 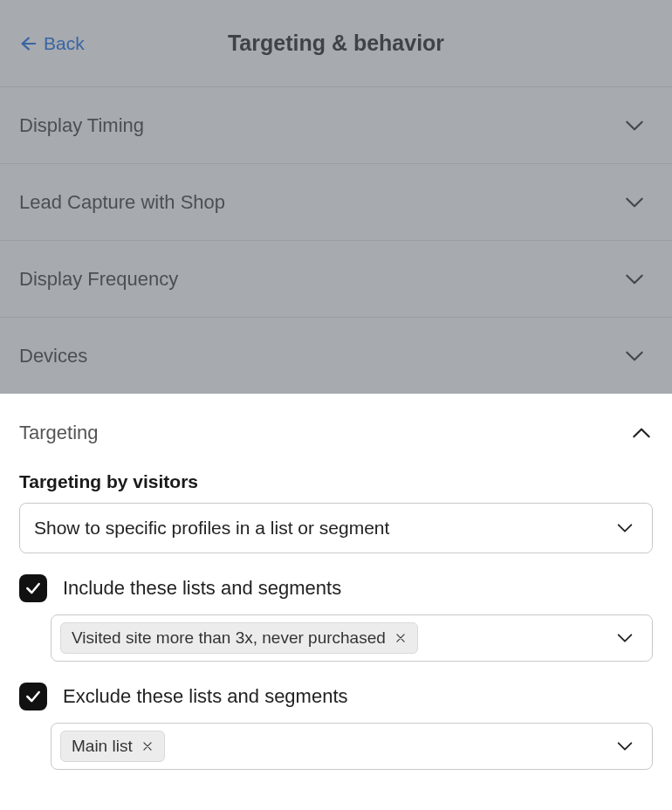 I want to click on back-button: Back, so click(x=51, y=44).